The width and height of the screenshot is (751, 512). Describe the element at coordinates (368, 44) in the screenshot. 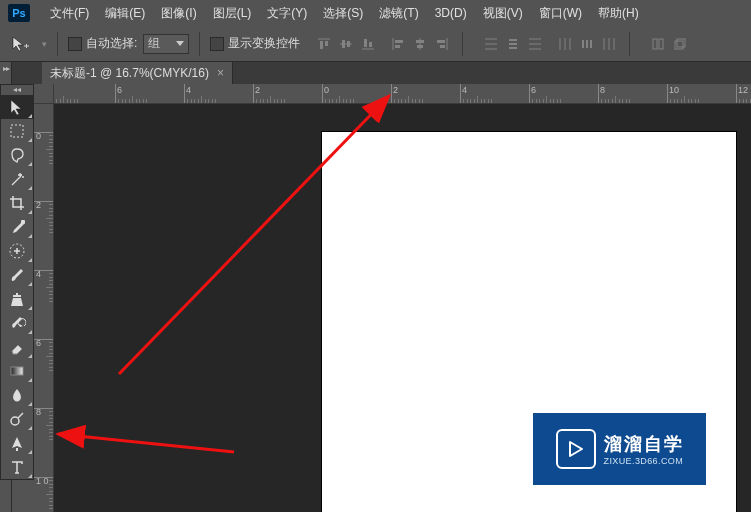

I see `align-bottom-icon` at that location.